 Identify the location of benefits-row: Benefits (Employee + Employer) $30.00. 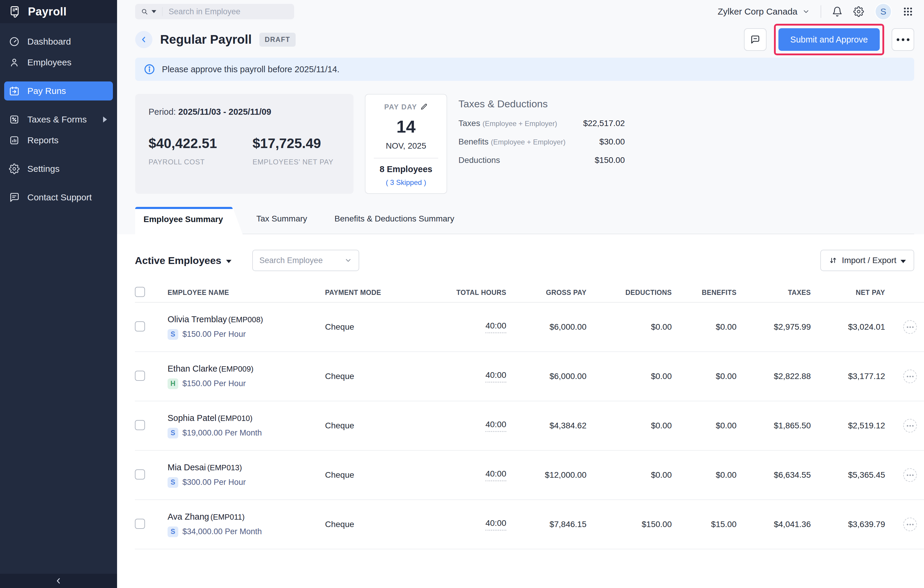
(542, 142).